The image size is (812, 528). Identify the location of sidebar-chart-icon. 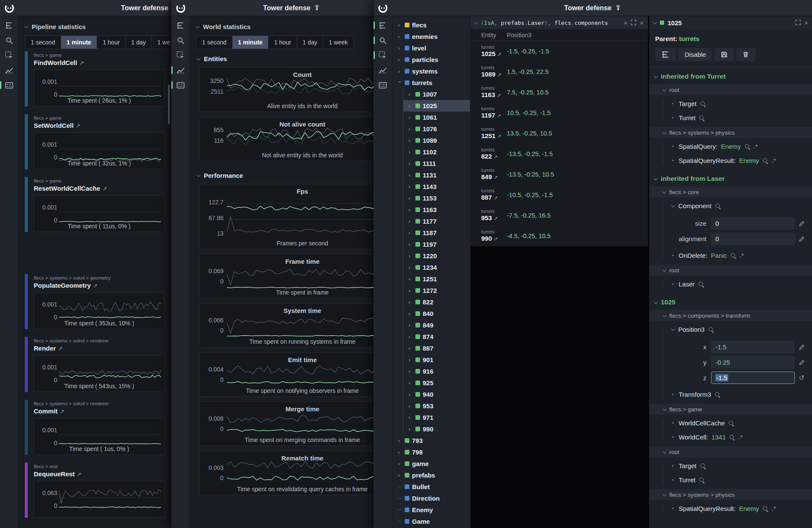
(383, 70).